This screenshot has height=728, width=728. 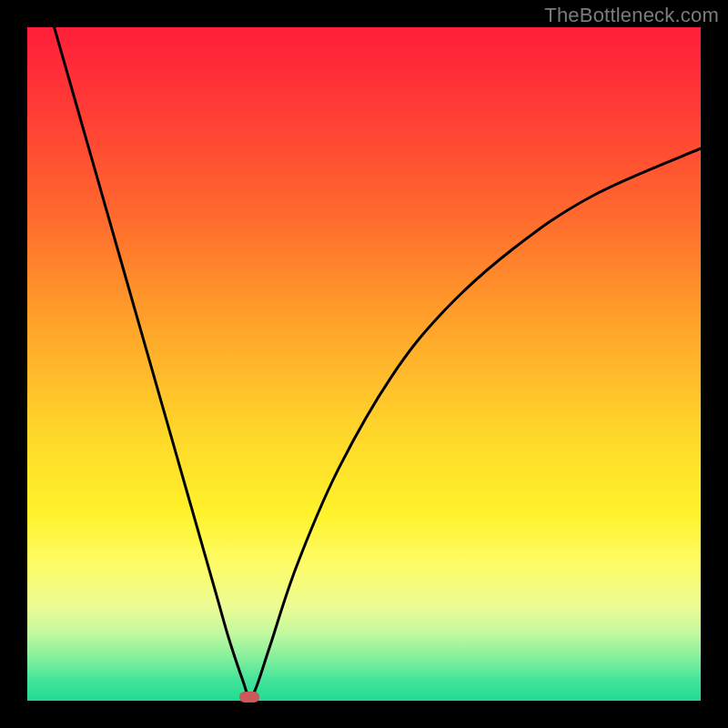 I want to click on watermark-text: TheBottleneck.com, so click(x=632, y=15).